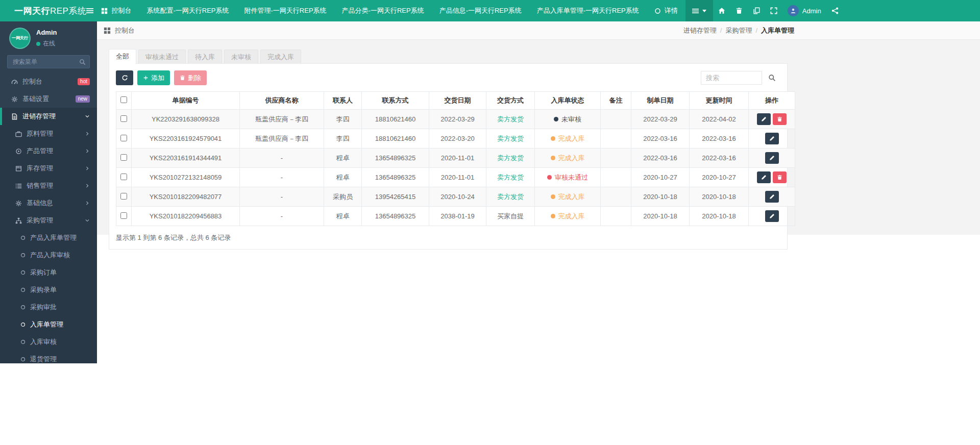 The width and height of the screenshot is (980, 445). I want to click on topnav-menu: 控制台系统配置-一网天行REP系统附件管理-一网天行REP系统产品分类-一网天行…, so click(389, 11).